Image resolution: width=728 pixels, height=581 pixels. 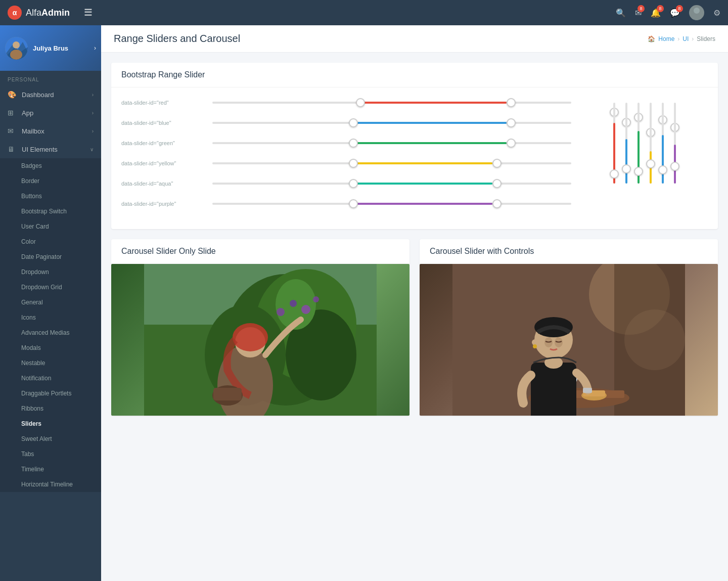 What do you see at coordinates (663, 170) in the screenshot?
I see `v-thumb-bot-aqua` at bounding box center [663, 170].